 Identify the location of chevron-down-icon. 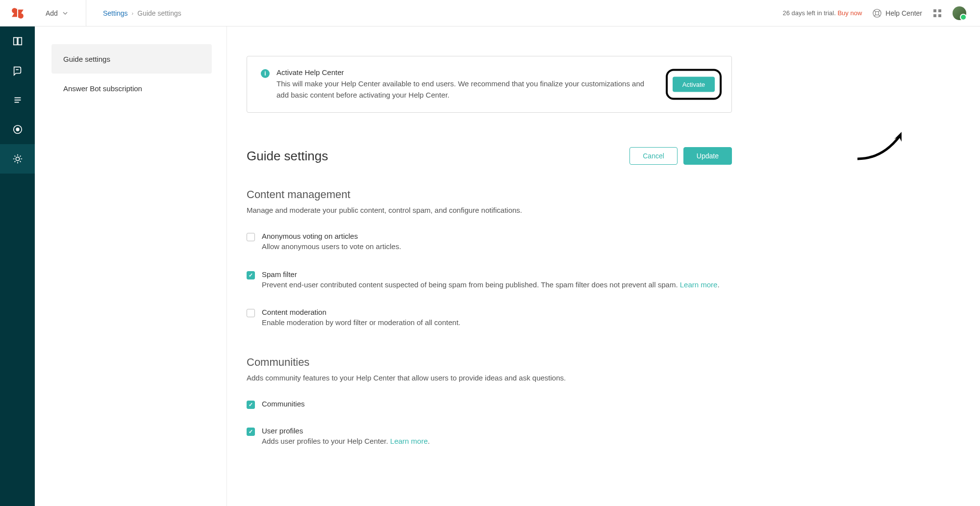
(65, 13).